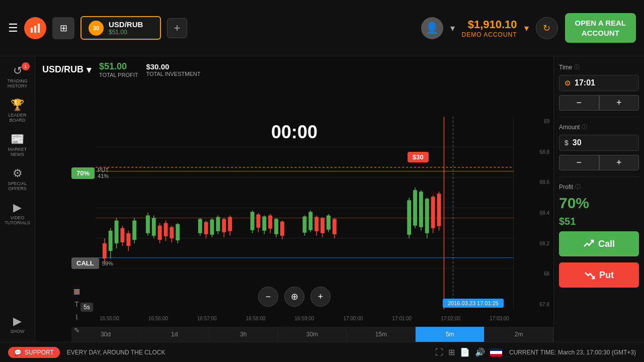  Describe the element at coordinates (496, 352) in the screenshot. I see `language-flag` at that location.